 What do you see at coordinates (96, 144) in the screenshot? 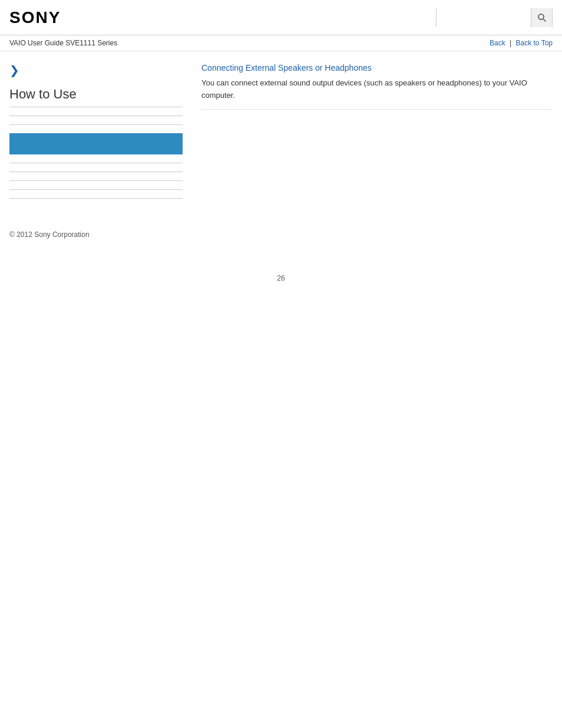
I see `sidebar-highlight-item` at bounding box center [96, 144].